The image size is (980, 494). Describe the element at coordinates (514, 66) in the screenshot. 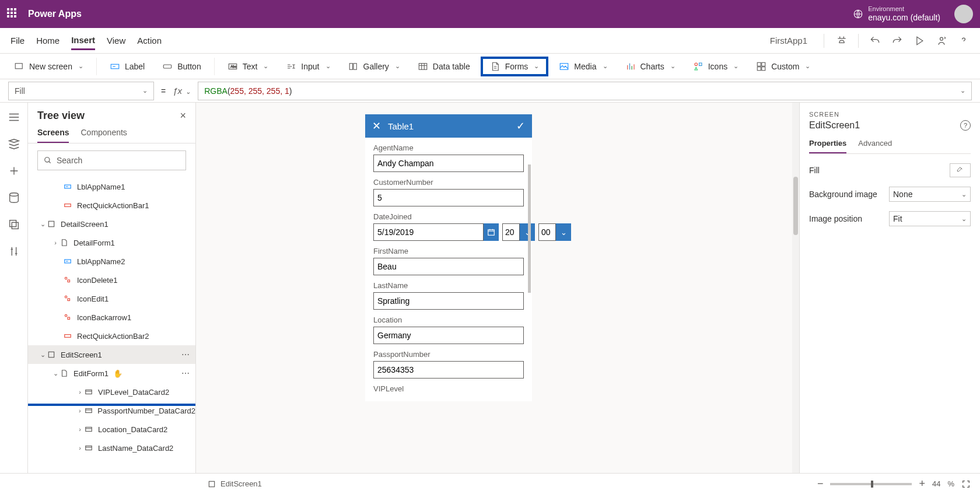

I see `forms-button: Forms⌄` at that location.